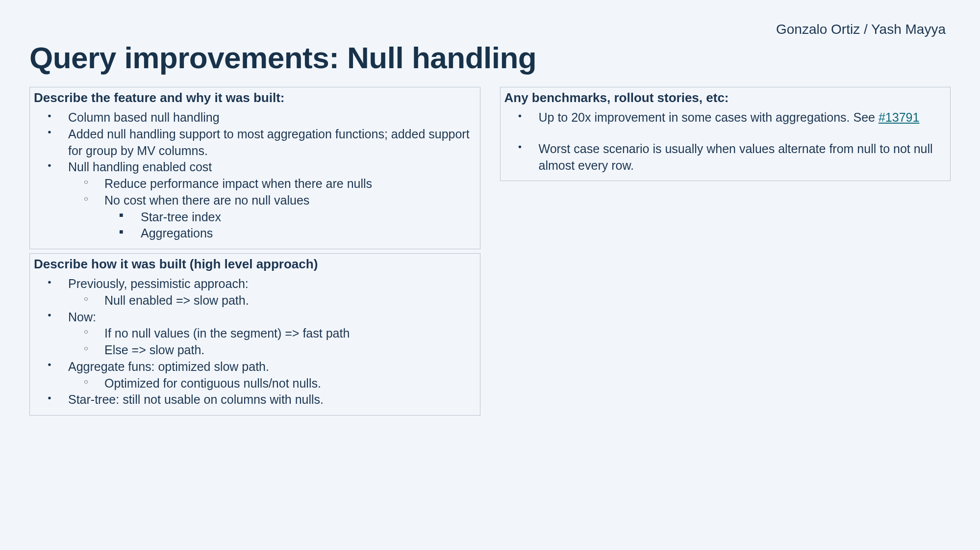  What do you see at coordinates (272, 217) in the screenshot?
I see `list-item: No cost when there are no null values St…` at bounding box center [272, 217].